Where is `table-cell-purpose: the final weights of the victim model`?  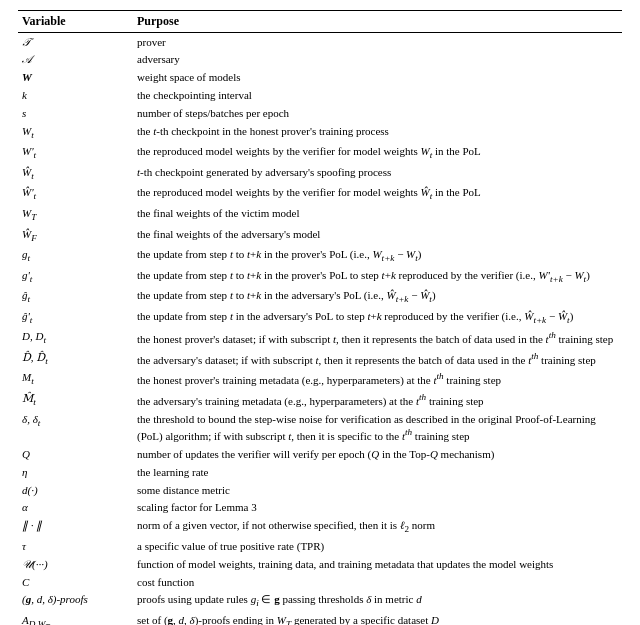 table-cell-purpose: the final weights of the victim model is located at coordinates (378, 214).